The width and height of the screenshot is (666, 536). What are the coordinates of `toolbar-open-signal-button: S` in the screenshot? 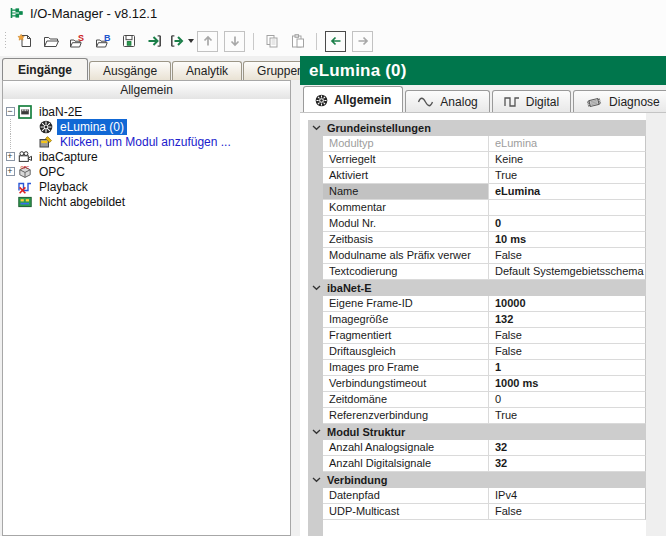 It's located at (77, 41).